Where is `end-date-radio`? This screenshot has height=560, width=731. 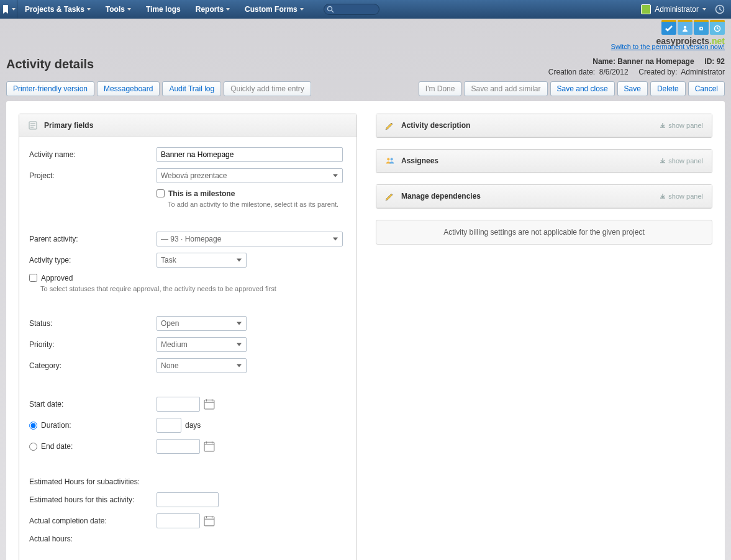 end-date-radio is located at coordinates (34, 447).